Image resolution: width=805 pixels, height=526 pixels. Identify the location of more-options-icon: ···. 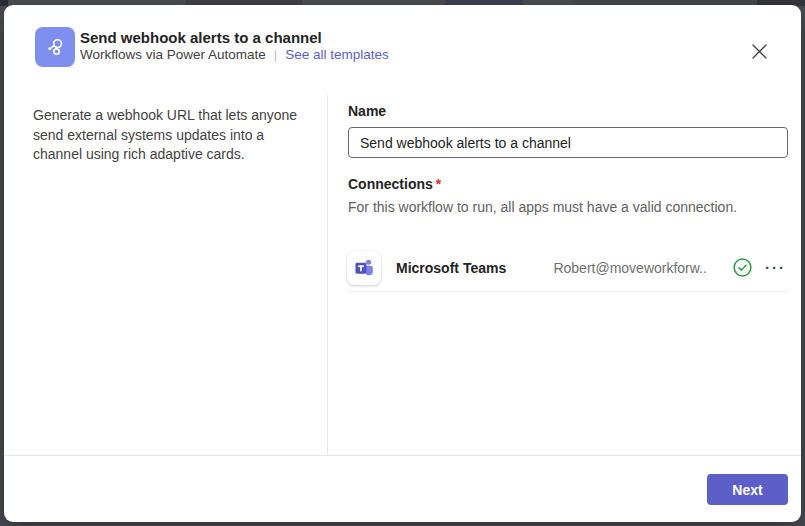
(776, 268).